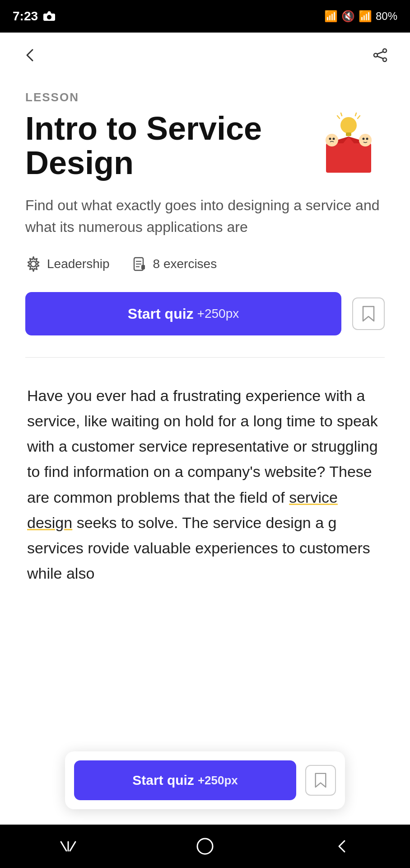 Image resolution: width=410 pixels, height=868 pixels. What do you see at coordinates (205, 264) in the screenshot?
I see `lesson-meta: Leadership 8 exercises` at bounding box center [205, 264].